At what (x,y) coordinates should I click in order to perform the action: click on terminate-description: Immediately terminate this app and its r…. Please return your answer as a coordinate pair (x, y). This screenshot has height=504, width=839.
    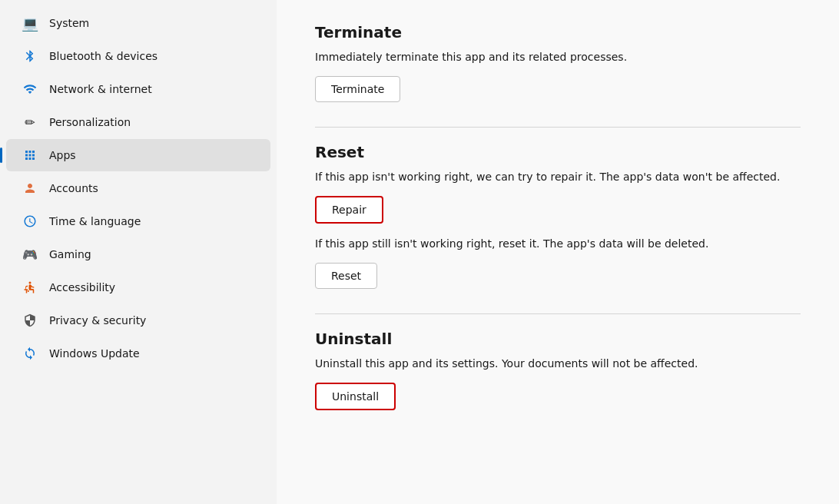
    Looking at the image, I should click on (558, 57).